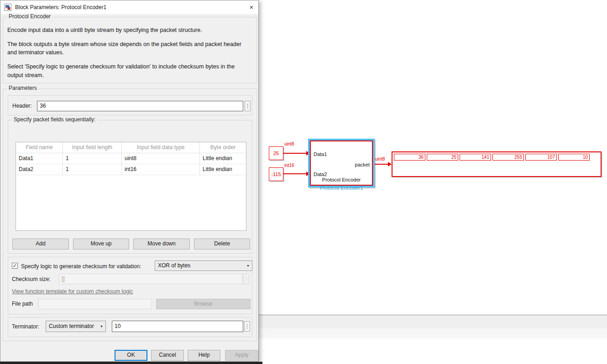 Image resolution: width=607 pixels, height=364 pixels. Describe the element at coordinates (39, 159) in the screenshot. I see `cell-field-name: Data1` at that location.